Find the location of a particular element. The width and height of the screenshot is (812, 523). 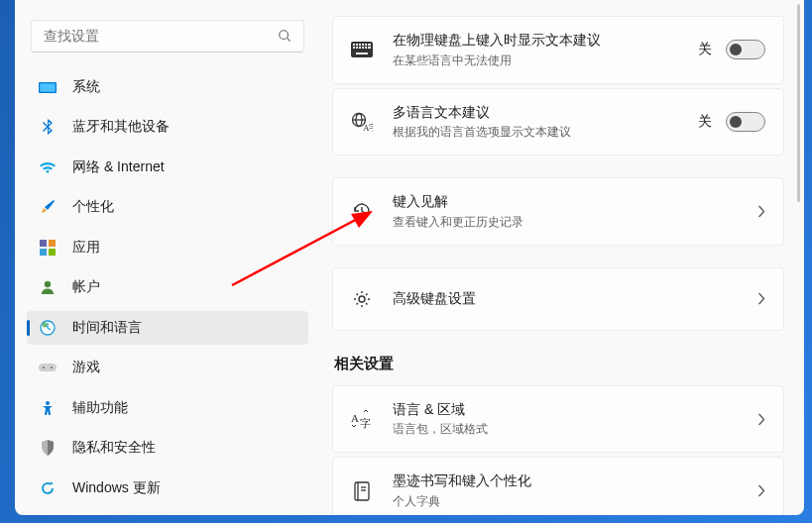

sidebar-item-label: 时间和语言 is located at coordinates (107, 328).